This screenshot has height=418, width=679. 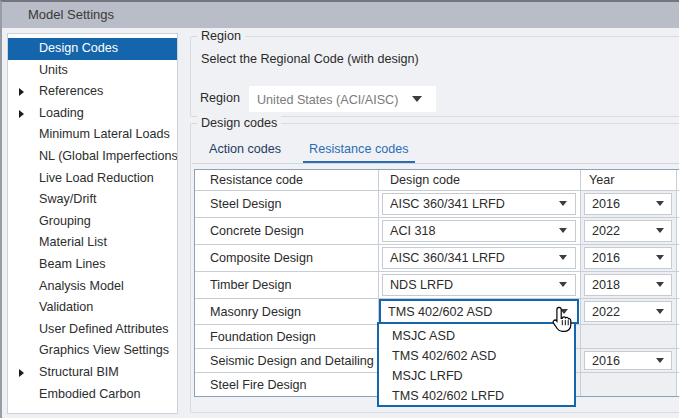 I want to click on sidebar-item-label: Material List, so click(x=73, y=242).